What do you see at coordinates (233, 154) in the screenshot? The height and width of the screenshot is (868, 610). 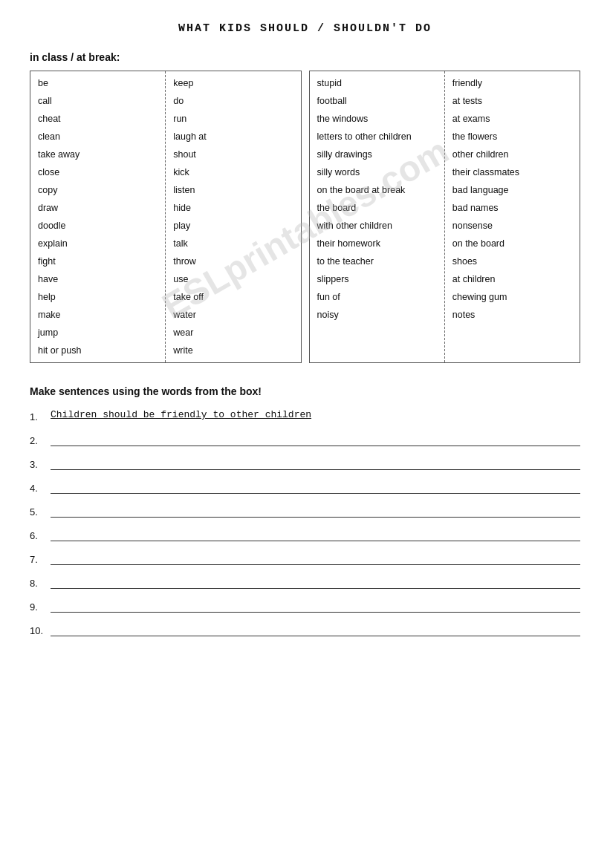 I see `list-item: shout` at bounding box center [233, 154].